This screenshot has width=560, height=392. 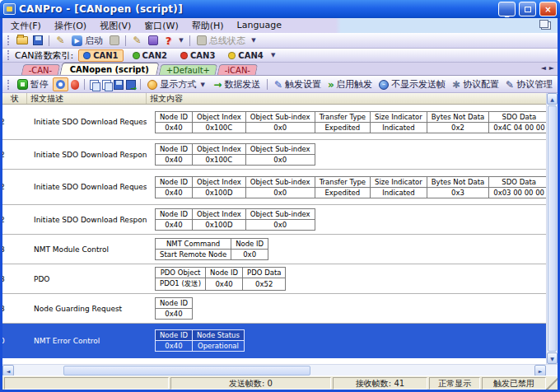 I want to click on data-send-button: → 数据发送, so click(x=237, y=84).